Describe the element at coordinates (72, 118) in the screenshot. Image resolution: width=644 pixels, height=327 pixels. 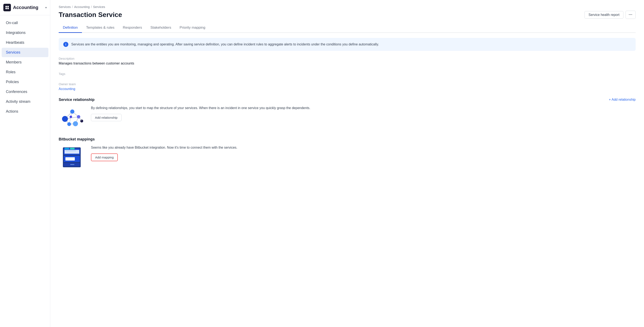
I see `relationship-illustration` at that location.